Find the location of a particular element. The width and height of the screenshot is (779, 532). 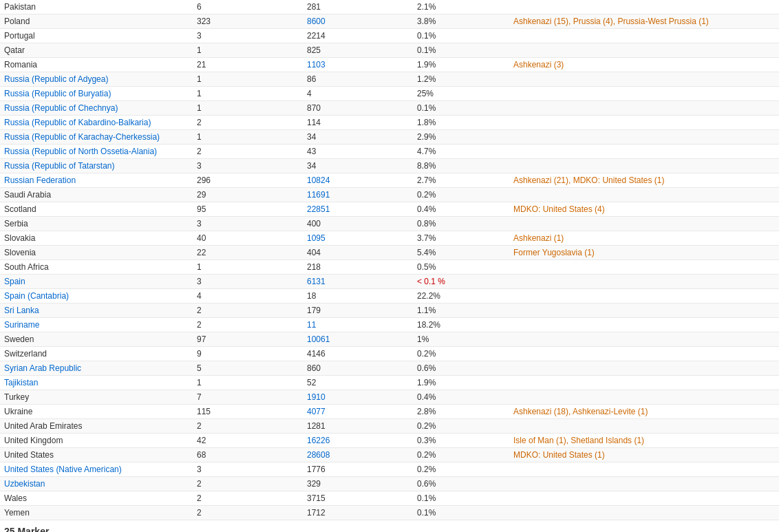

cell-country: Spain is located at coordinates (96, 282).